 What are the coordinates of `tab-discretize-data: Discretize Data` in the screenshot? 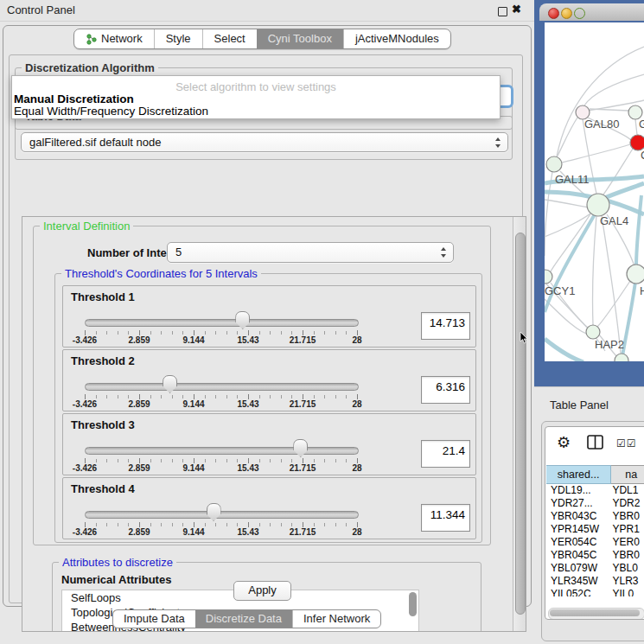 It's located at (244, 619).